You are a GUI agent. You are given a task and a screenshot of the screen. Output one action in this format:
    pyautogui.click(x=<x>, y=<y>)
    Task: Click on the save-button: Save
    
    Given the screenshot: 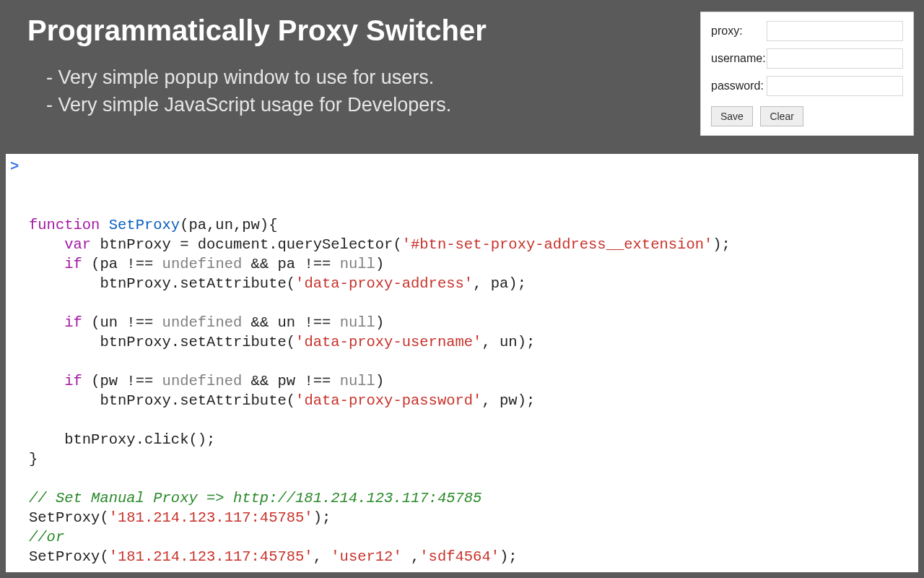 What is the action you would take?
    pyautogui.click(x=732, y=116)
    